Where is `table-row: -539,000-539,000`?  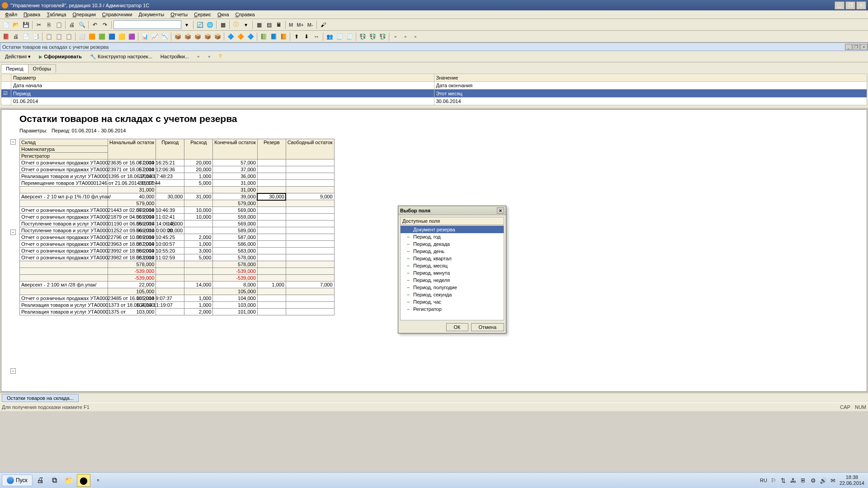 table-row: -539,000-539,000 is located at coordinates (177, 271).